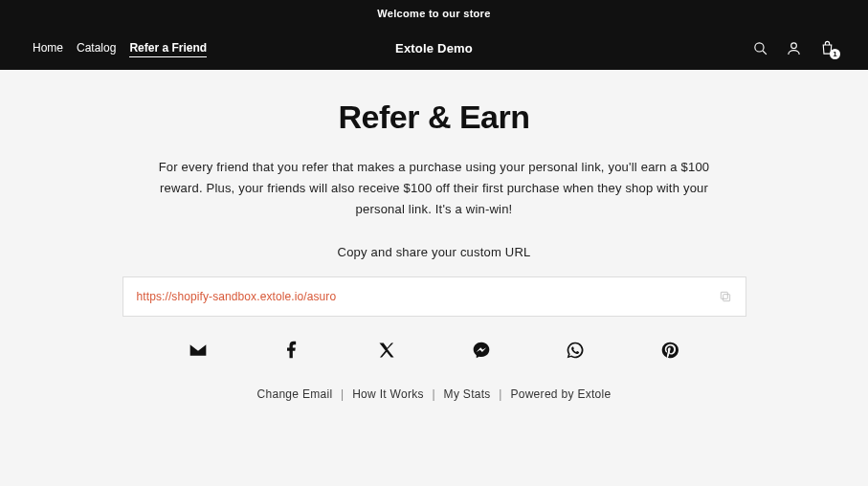 Image resolution: width=868 pixels, height=486 pixels. What do you see at coordinates (794, 48) in the screenshot?
I see `header-icons: 1` at bounding box center [794, 48].